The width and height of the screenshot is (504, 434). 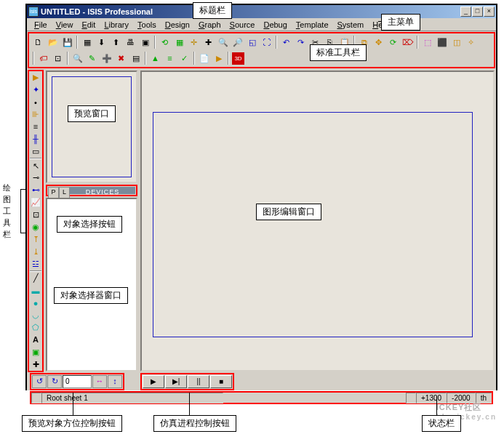 I want to click on path-icon: ⬠, so click(x=36, y=328).